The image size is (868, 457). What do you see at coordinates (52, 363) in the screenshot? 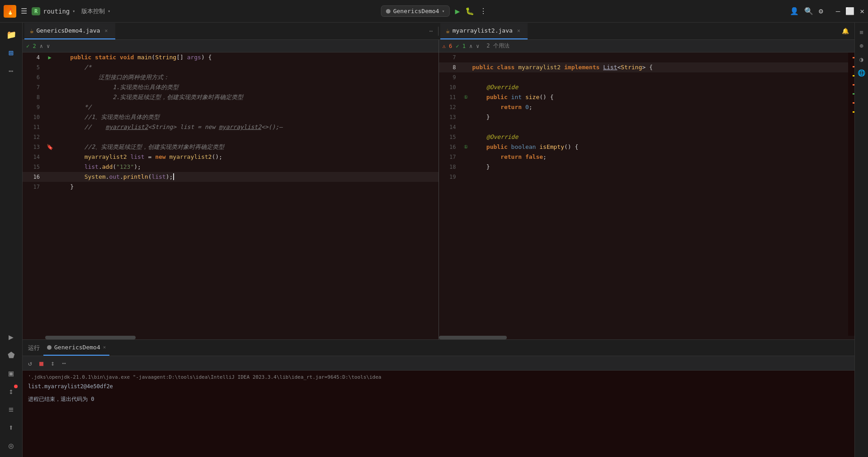
I see `scroll-output-button: ↕` at bounding box center [52, 363].